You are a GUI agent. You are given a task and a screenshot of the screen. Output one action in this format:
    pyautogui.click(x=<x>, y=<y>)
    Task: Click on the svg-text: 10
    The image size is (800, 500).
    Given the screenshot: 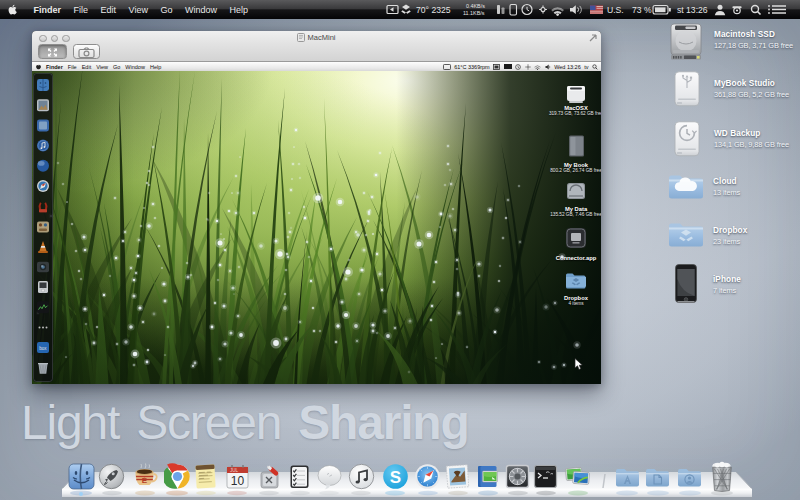 What is the action you would take?
    pyautogui.click(x=238, y=481)
    